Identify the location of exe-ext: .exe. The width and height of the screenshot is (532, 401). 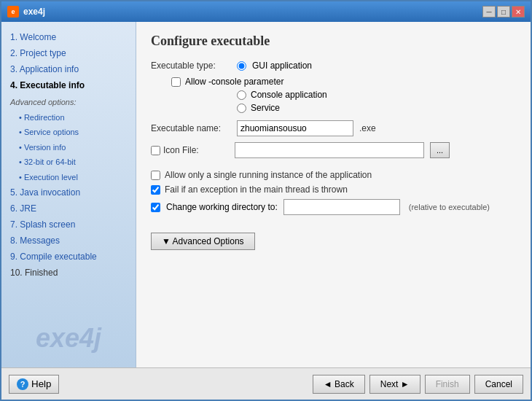
(367, 128).